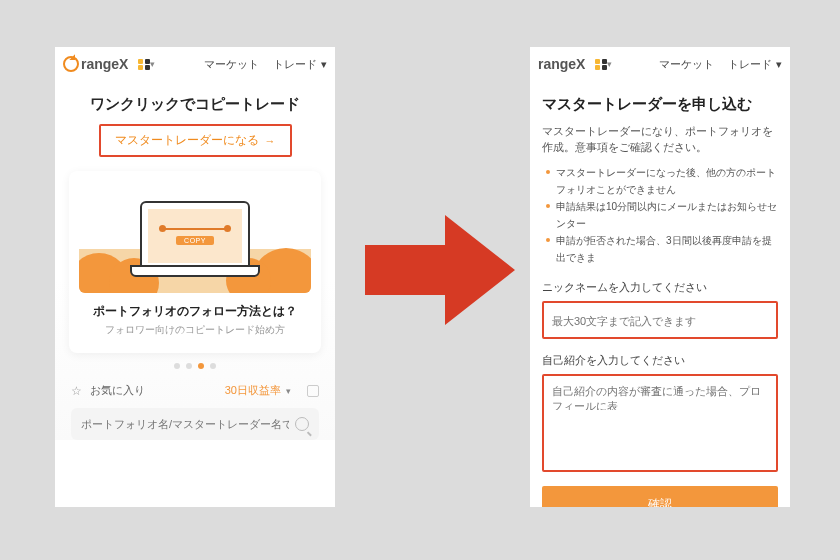 The image size is (840, 560). I want to click on arrow-right-icon: →, so click(270, 141).